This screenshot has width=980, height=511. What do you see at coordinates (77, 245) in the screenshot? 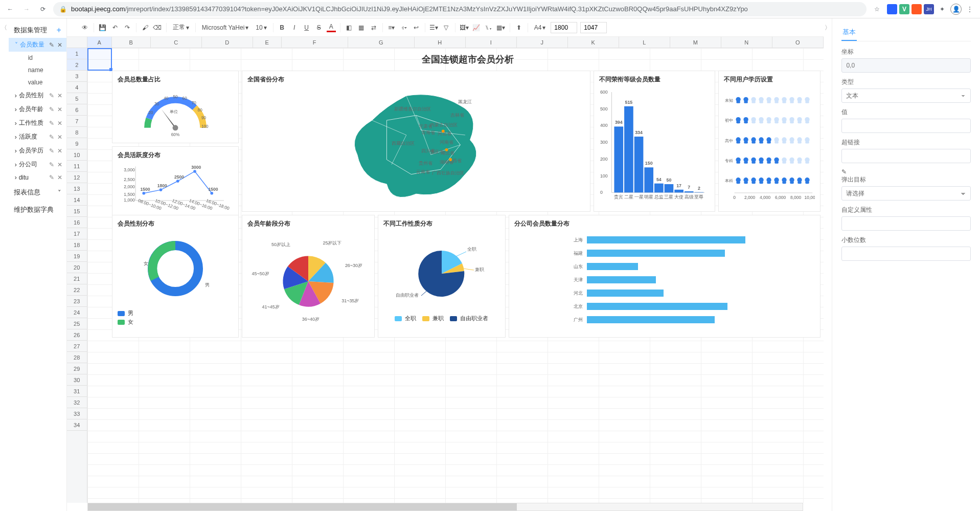
I see `row-header: 18` at bounding box center [77, 245].